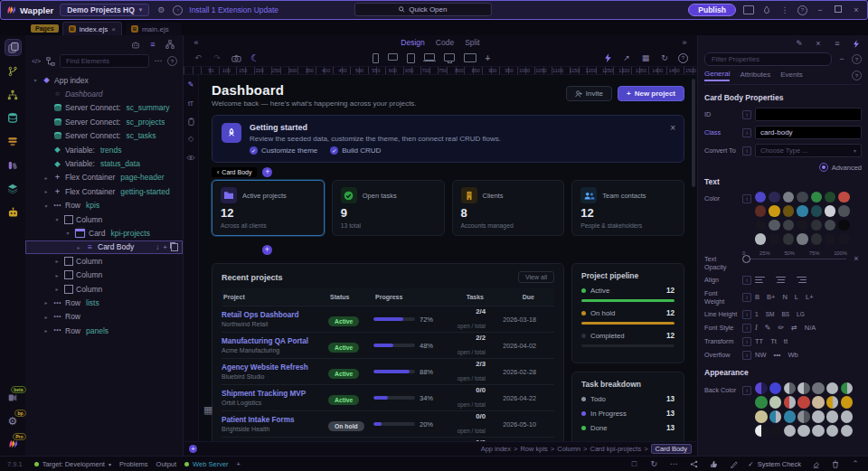  What do you see at coordinates (693, 133) in the screenshot?
I see `canvas-scrollbar` at bounding box center [693, 133].